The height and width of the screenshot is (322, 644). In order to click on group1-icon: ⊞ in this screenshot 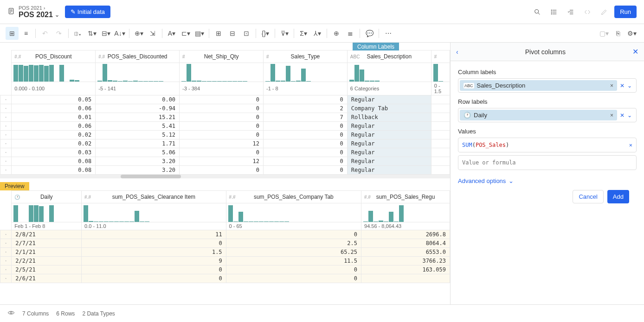, I will do `click(219, 33)`.